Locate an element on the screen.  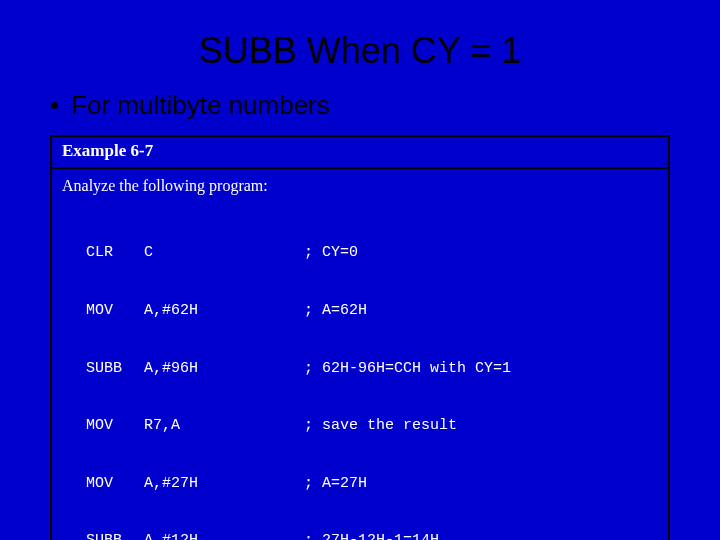
operands: C is located at coordinates (224, 252).